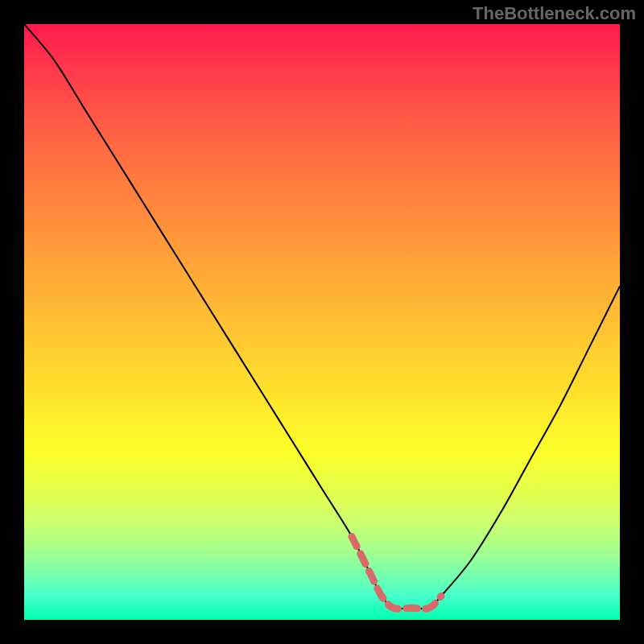 Image resolution: width=644 pixels, height=644 pixels. Describe the element at coordinates (554, 14) in the screenshot. I see `watermark-text: TheBottleneck.com` at that location.